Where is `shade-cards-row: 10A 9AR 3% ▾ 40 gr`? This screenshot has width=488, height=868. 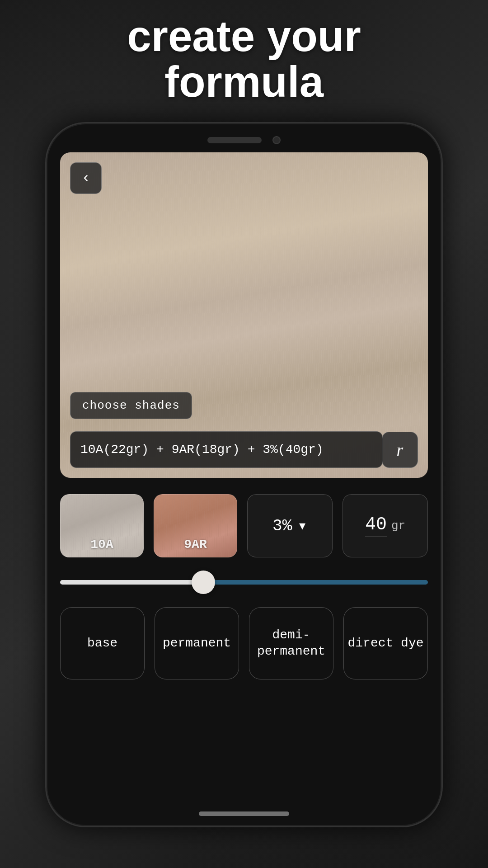 shade-cards-row: 10A 9AR 3% ▾ 40 gr is located at coordinates (244, 526).